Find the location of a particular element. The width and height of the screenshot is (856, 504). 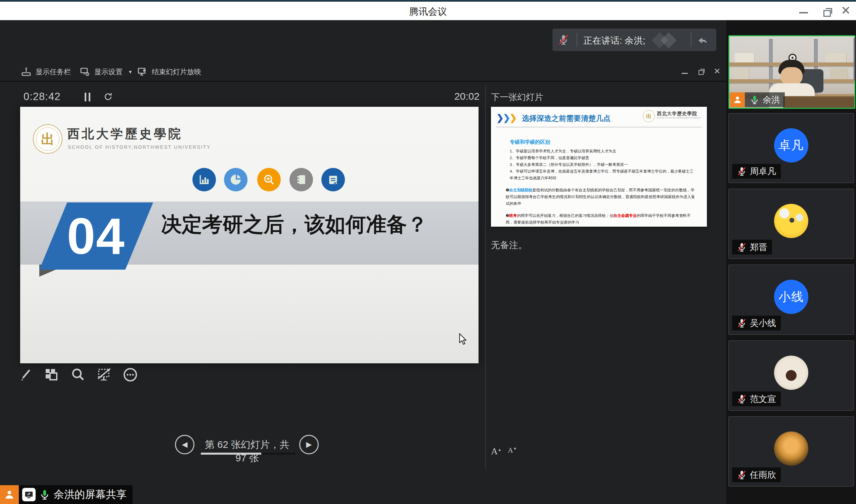

avatar: 卓凡 is located at coordinates (791, 145).